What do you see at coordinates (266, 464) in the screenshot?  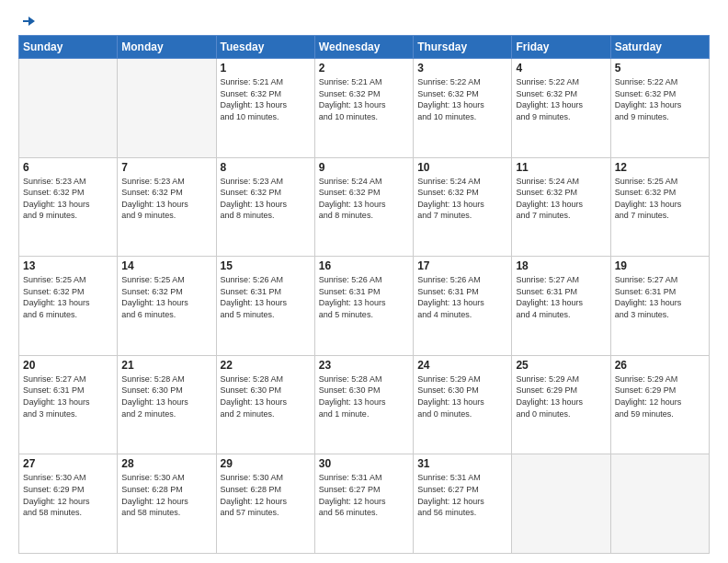 I see `day-number: 29` at bounding box center [266, 464].